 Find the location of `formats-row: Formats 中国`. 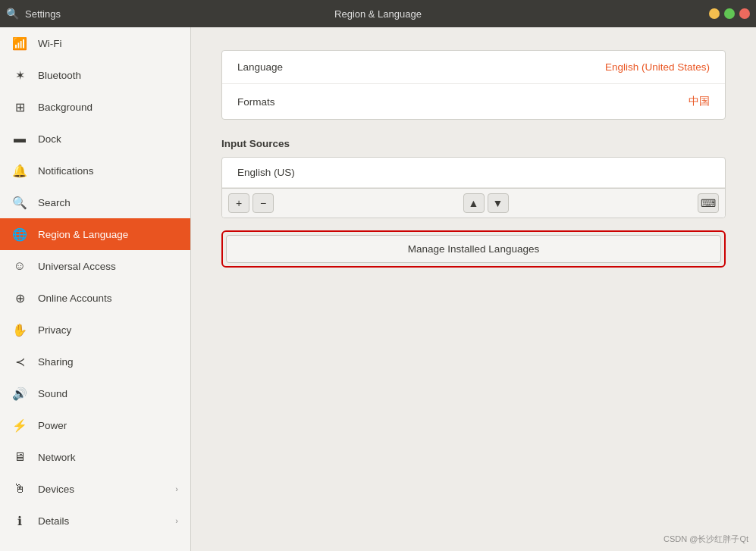

formats-row: Formats 中国 is located at coordinates (473, 102).